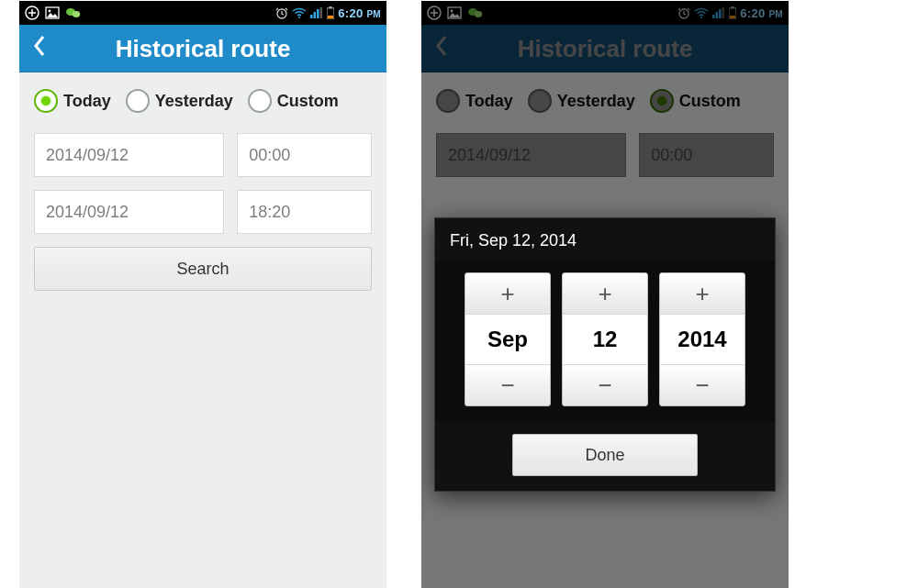 The width and height of the screenshot is (918, 588). What do you see at coordinates (605, 339) in the screenshot?
I see `day-spinner: + 12 −` at bounding box center [605, 339].